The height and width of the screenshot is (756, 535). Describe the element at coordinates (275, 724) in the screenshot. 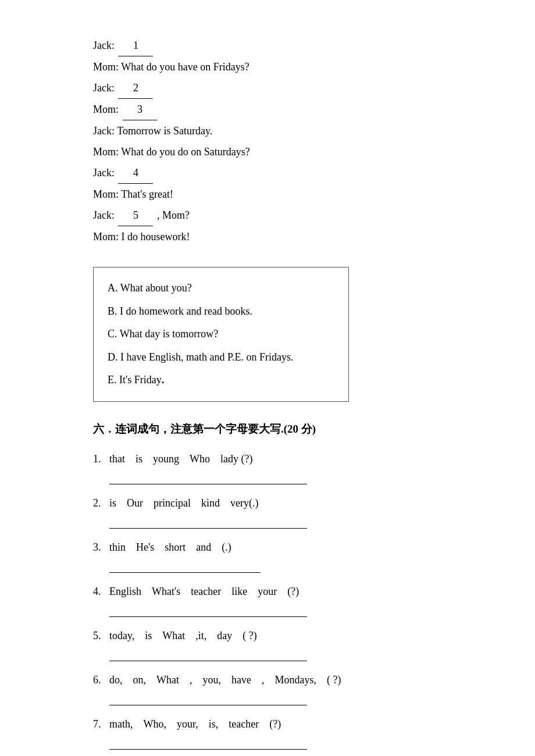

I see `ex-7-word-6: (?)` at that location.